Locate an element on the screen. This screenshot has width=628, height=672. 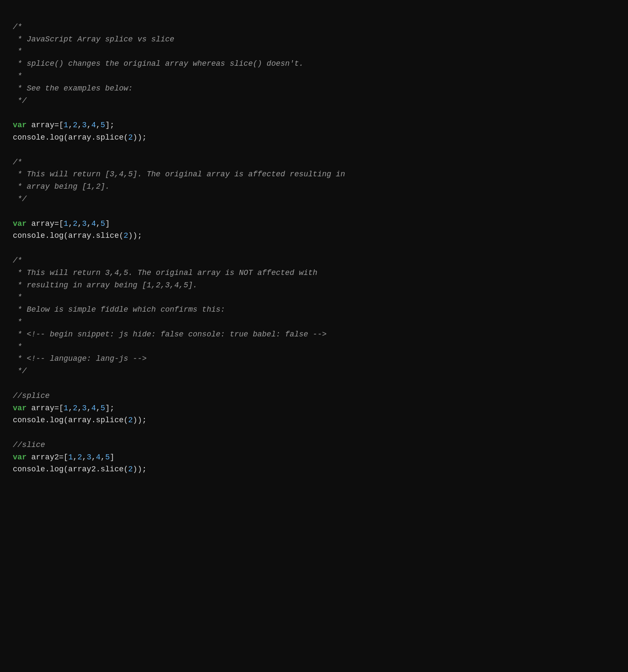
line-33: console.log(array.splice(2)); is located at coordinates (79, 420).